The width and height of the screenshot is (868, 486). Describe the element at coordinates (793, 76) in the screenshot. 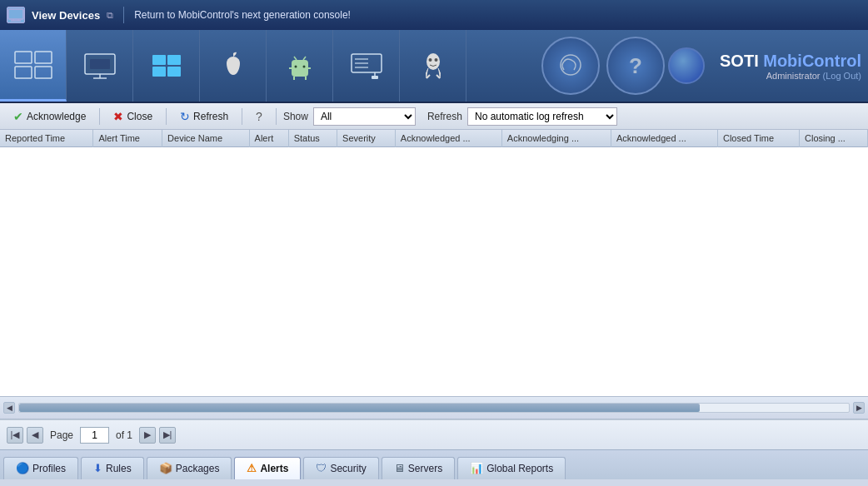

I see `admin-label: Administrator` at that location.